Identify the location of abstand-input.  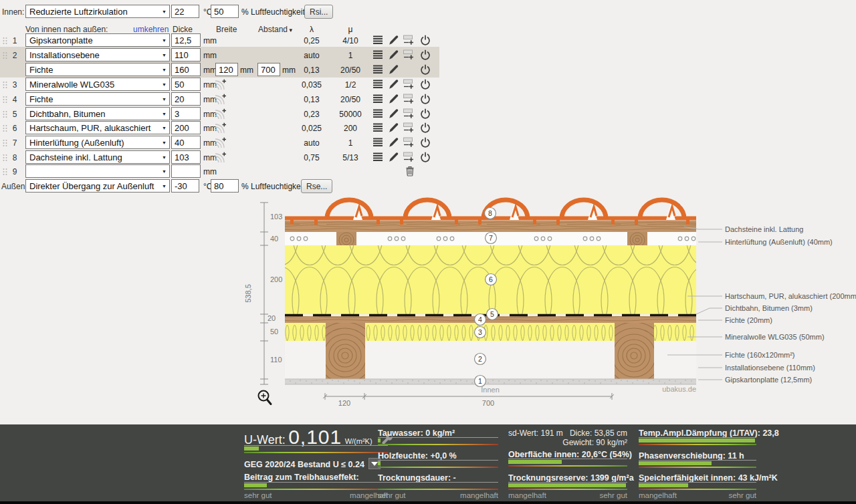
(269, 70).